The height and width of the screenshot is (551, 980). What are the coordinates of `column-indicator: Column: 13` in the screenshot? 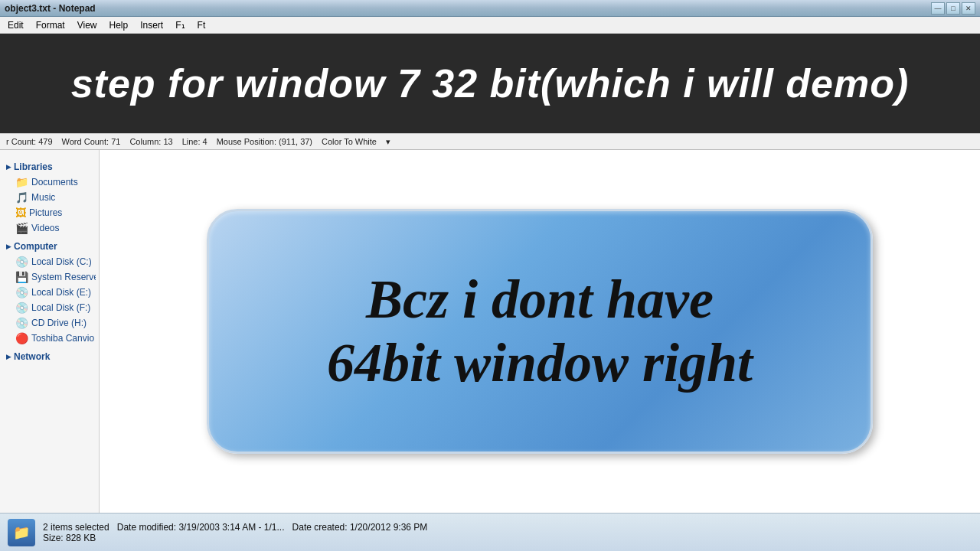 It's located at (151, 142).